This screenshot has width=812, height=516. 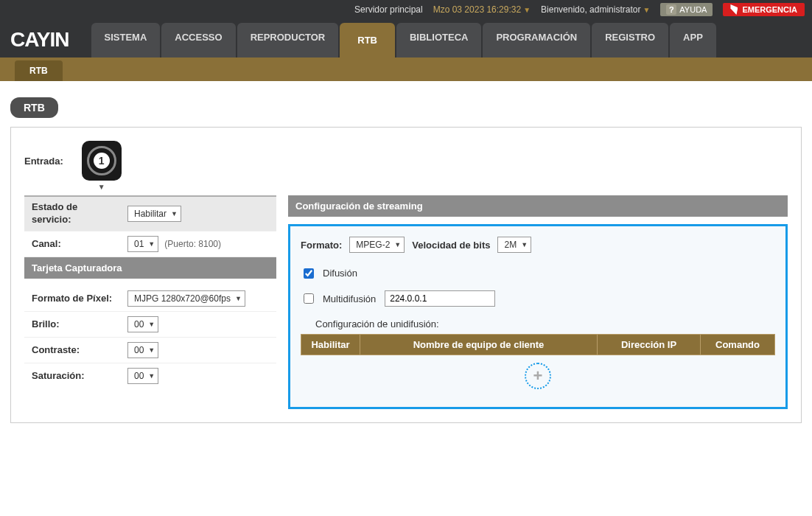 What do you see at coordinates (404, 40) in the screenshot?
I see `main-tabs: SISTEMA ACCESSO REPRODUCTOR RTB BIBLIOTE…` at bounding box center [404, 40].